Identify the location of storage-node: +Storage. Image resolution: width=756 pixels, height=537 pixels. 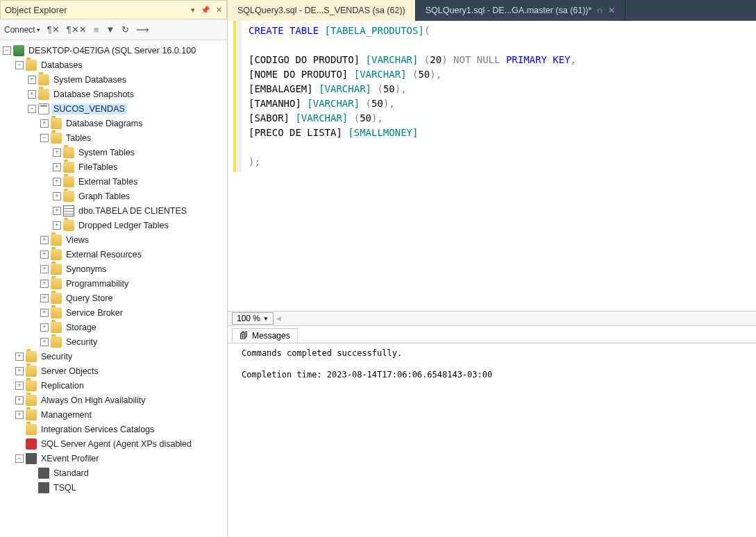
(114, 327).